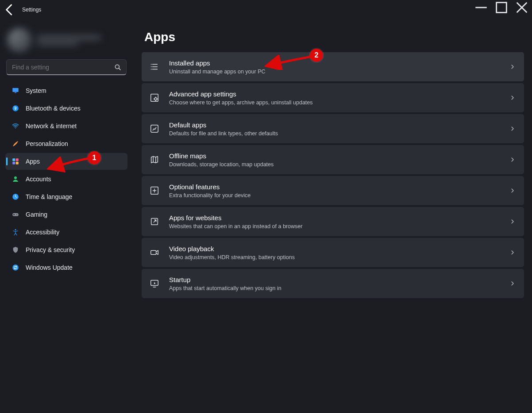  What do you see at coordinates (481, 8) in the screenshot?
I see `window-minimize` at bounding box center [481, 8].